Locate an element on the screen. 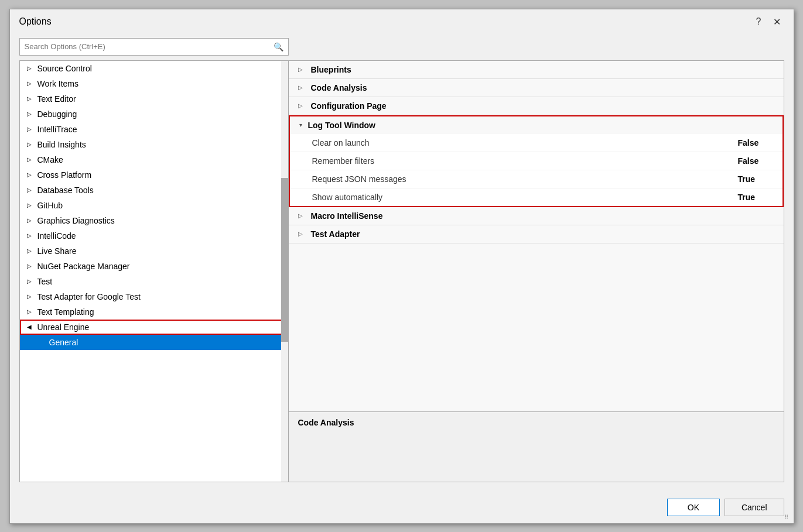 The image size is (803, 532). option-label: Test Adapter is located at coordinates (336, 234).